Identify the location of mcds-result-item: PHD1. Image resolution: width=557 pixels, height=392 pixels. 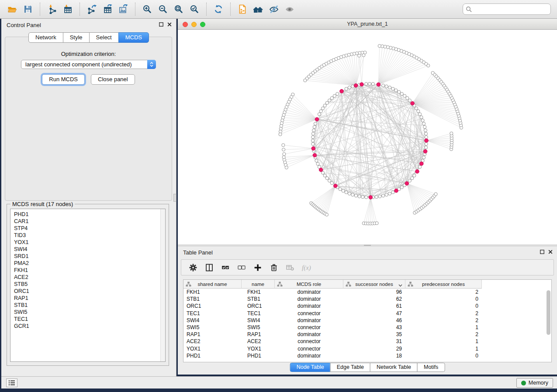
(90, 214).